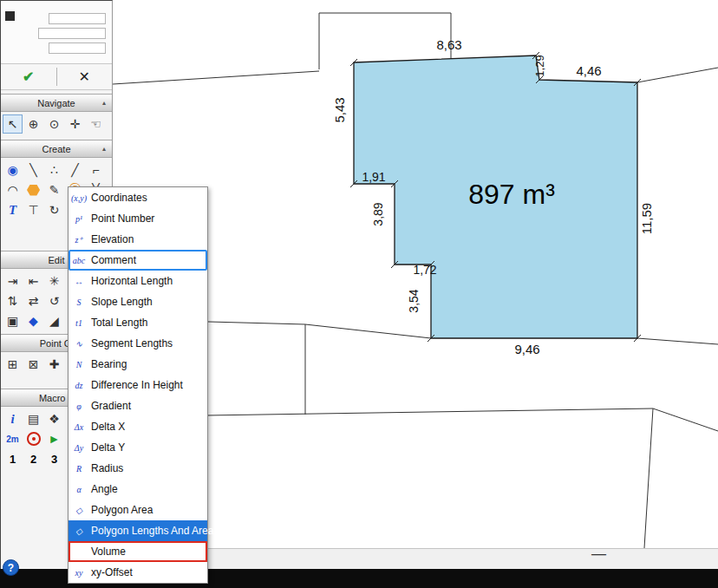 The height and width of the screenshot is (588, 718). What do you see at coordinates (33, 281) in the screenshot?
I see `edit-align-right-tool: ⇤` at bounding box center [33, 281].